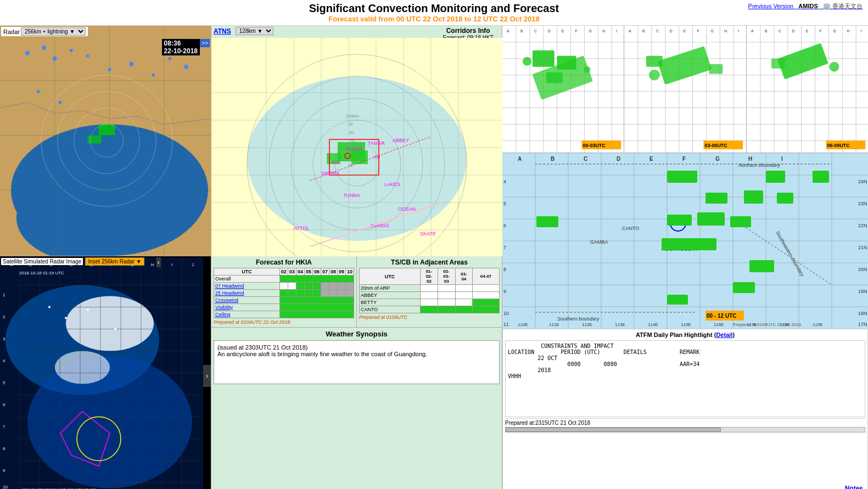 The width and height of the screenshot is (868, 489). What do you see at coordinates (685, 379) in the screenshot?
I see `atfm-content: CONSTRAINTS AND IMPACT LOCATION PERIOD (…` at bounding box center [685, 379].